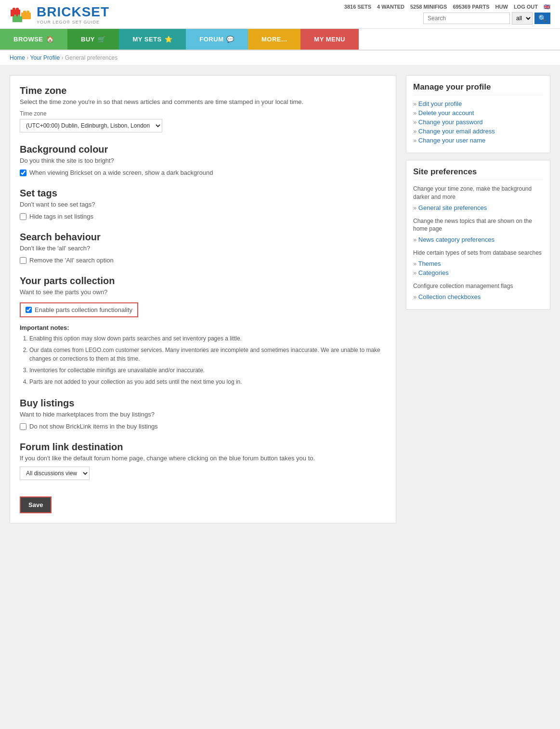 The width and height of the screenshot is (560, 729). I want to click on tags-checkbox, so click(23, 217).